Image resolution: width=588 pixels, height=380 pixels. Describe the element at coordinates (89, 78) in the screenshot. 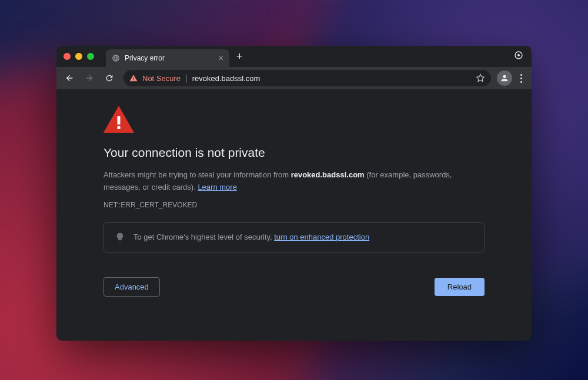

I see `forward-button` at that location.